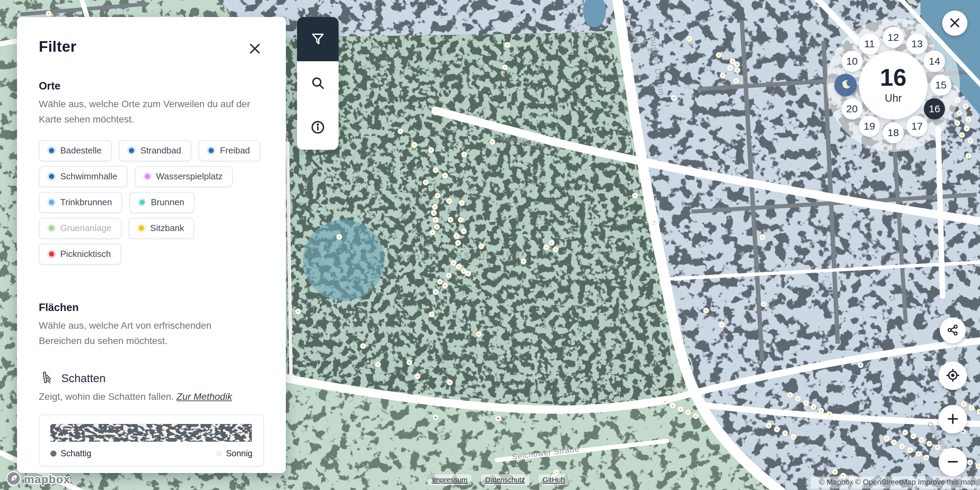  I want to click on hour-button-18: 18, so click(893, 133).